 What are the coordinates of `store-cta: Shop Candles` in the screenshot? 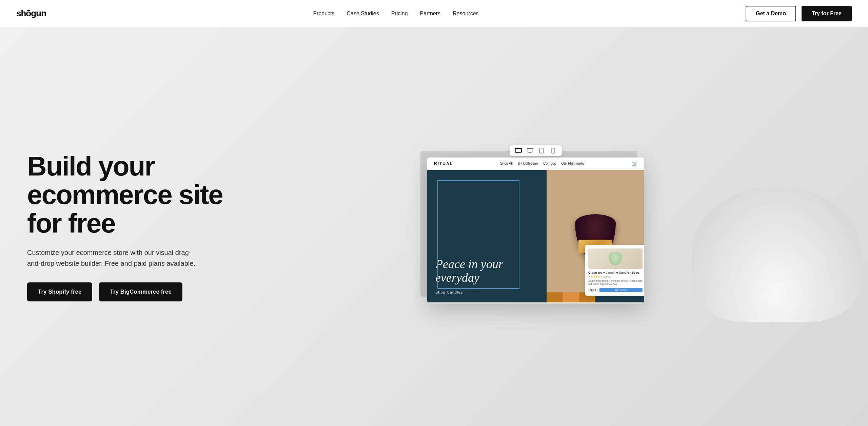 It's located at (487, 292).